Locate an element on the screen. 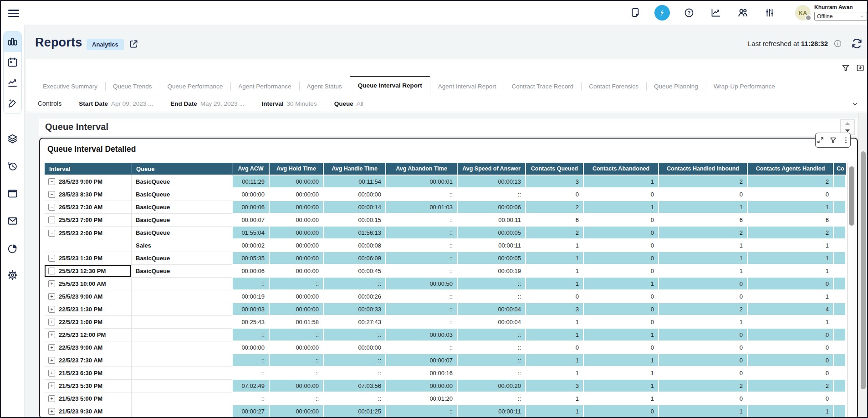 Image resolution: width=868 pixels, height=418 pixels. table-row: +25/5/23 10:00 AM::::::00:00:50::1100 is located at coordinates (445, 284).